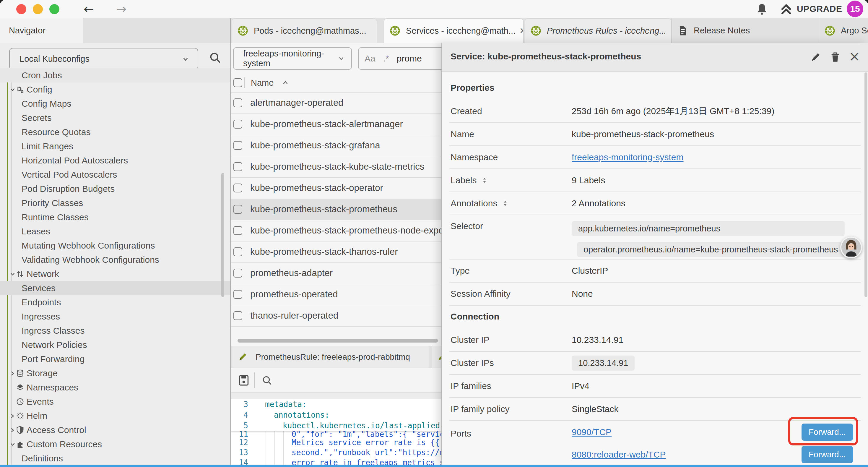 The width and height of the screenshot is (868, 467). Describe the element at coordinates (115, 260) in the screenshot. I see `sidebar-item-validating-webhook-configurations: Validating Webhook Configurations` at that location.